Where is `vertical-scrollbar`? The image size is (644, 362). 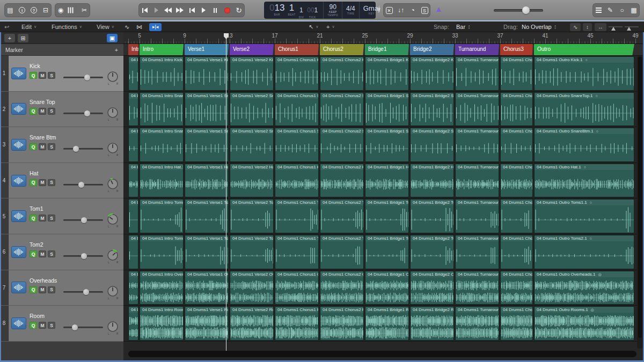 vertical-scrollbar is located at coordinates (640, 202).